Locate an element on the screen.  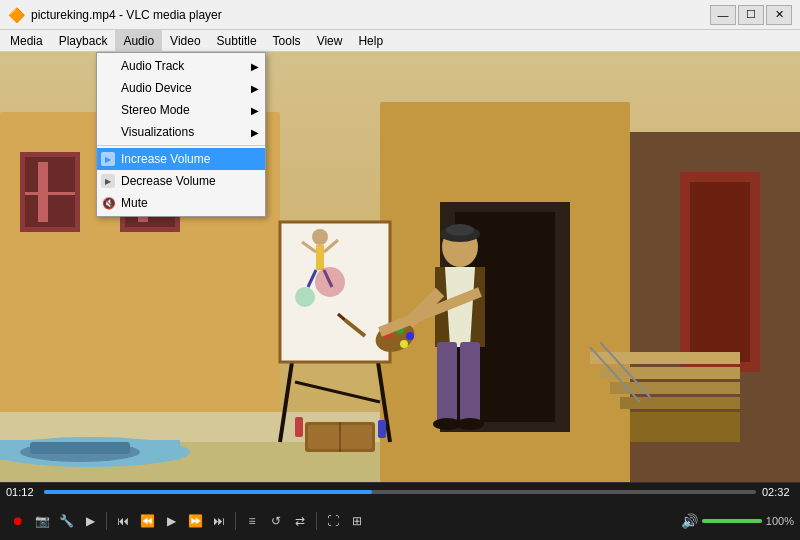
prev-button: ⏪ is located at coordinates (147, 521).